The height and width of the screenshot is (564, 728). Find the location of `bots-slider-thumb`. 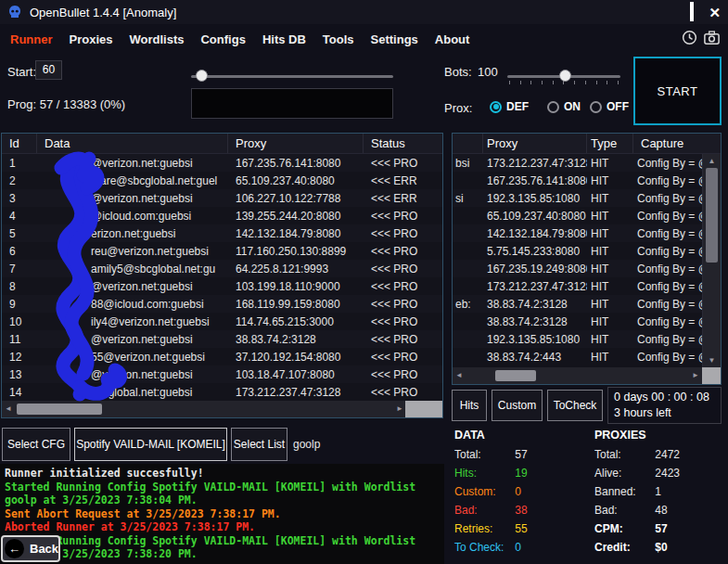

bots-slider-thumb is located at coordinates (566, 76).